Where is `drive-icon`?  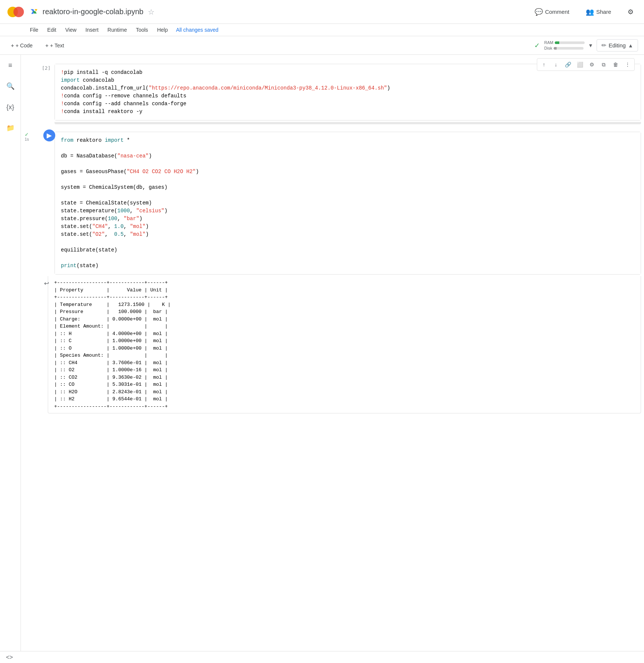
drive-icon is located at coordinates (34, 12).